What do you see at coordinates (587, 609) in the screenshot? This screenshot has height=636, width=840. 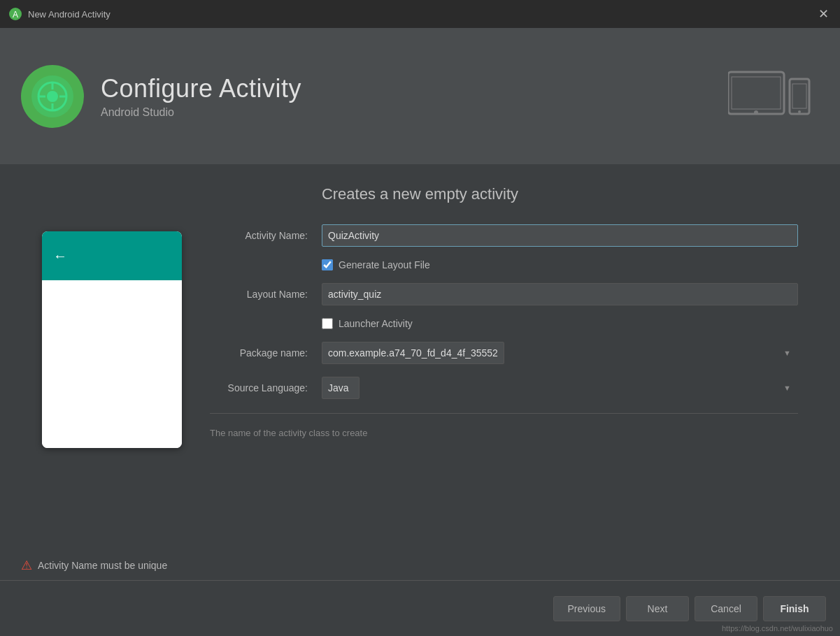 I see `previous-button: Previous` at bounding box center [587, 609].